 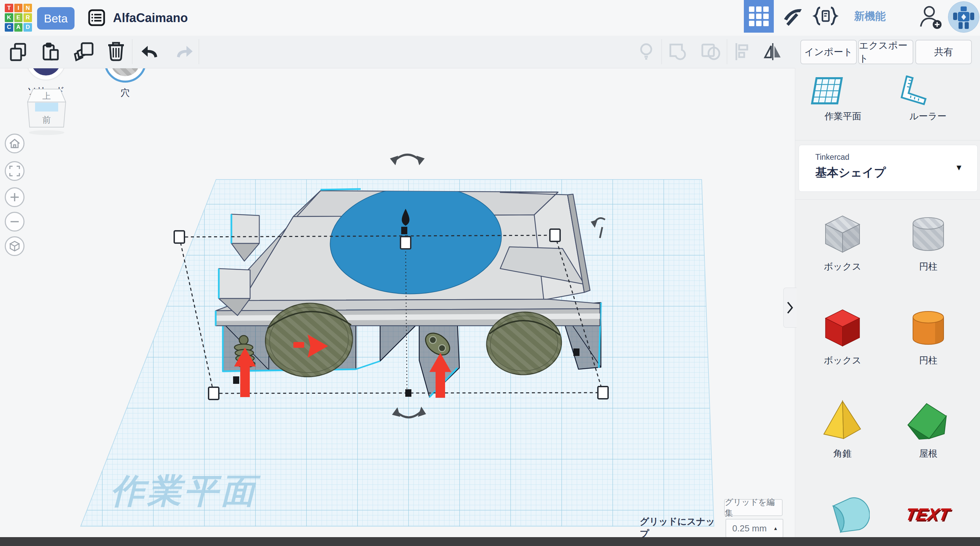 What do you see at coordinates (870, 16) in the screenshot?
I see `new-features-link: 新機能` at bounding box center [870, 16].